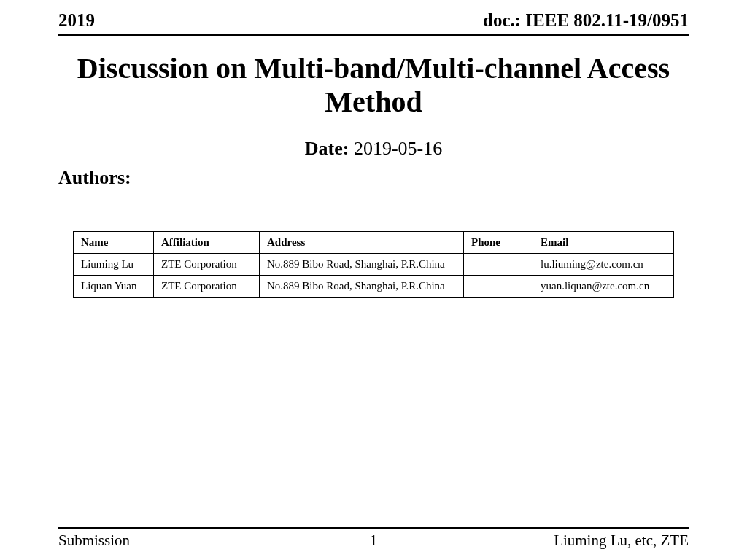 The height and width of the screenshot is (560, 747). I want to click on th-affiliation: Affiliation, so click(207, 243).